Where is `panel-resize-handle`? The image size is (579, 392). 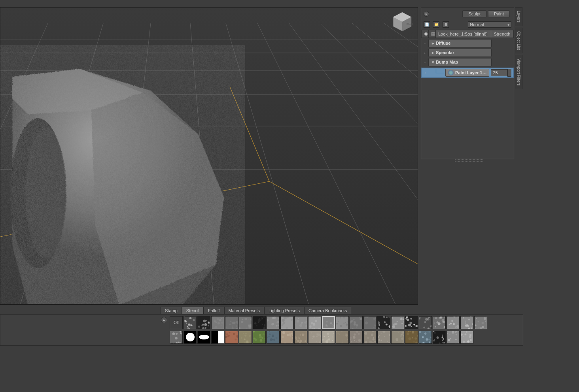
panel-resize-handle is located at coordinates (469, 160).